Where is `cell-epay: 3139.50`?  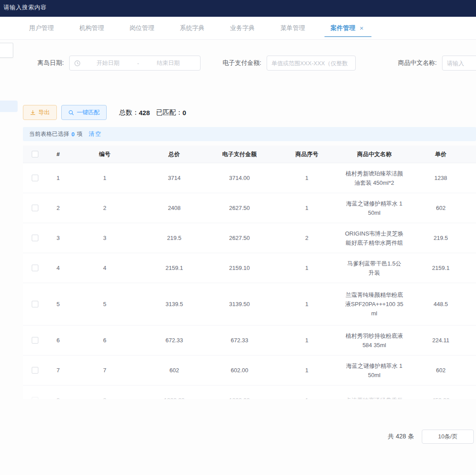
cell-epay: 3139.50 is located at coordinates (239, 304).